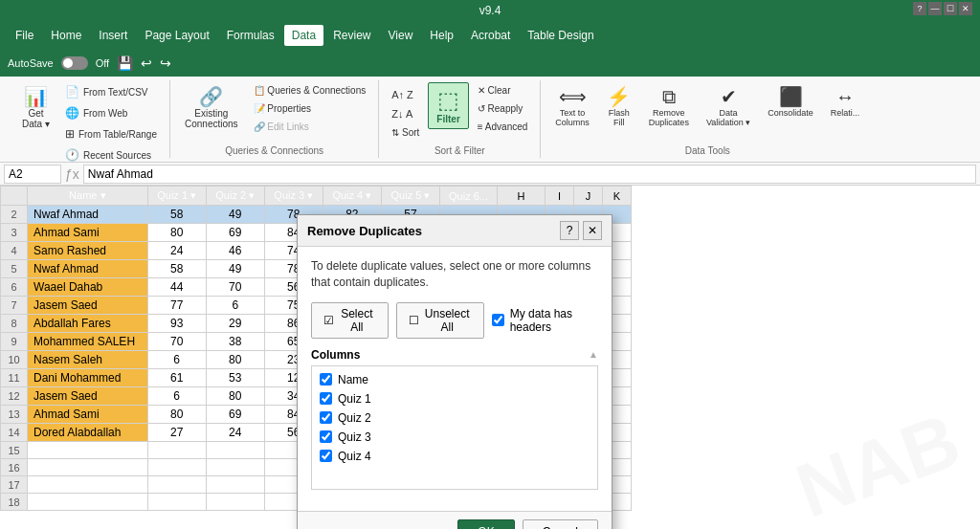 This screenshot has width=980, height=529. What do you see at coordinates (176, 196) in the screenshot?
I see `col-header-B: Quiz 1 ▾` at bounding box center [176, 196].